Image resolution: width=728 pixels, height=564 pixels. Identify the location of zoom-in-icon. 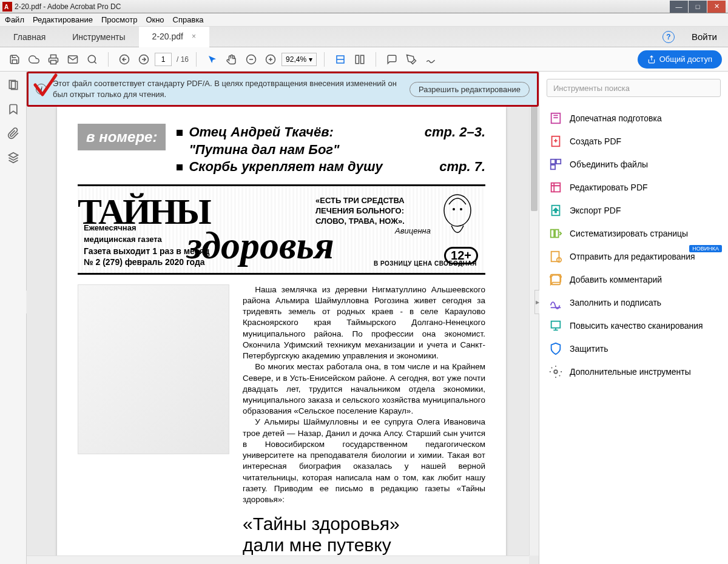
(271, 59).